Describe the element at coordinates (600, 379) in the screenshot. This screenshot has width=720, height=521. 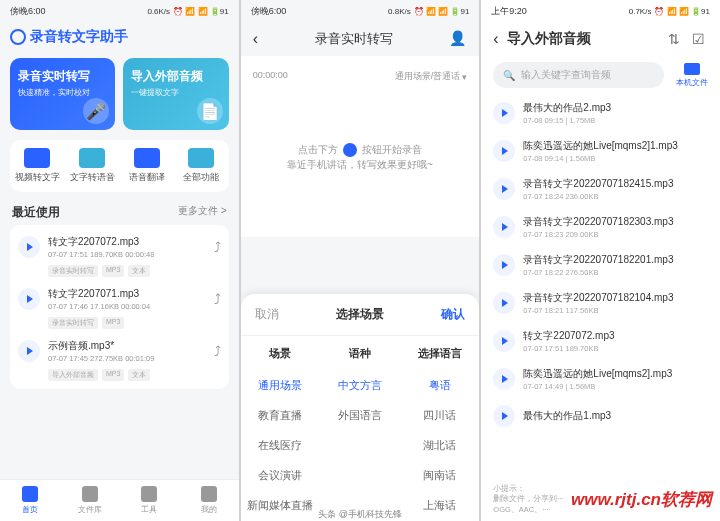
I see `list-item: 陈奕迅遥远的她Live[mqms2].mp3 07-07 14:49 | 1.5…` at that location.